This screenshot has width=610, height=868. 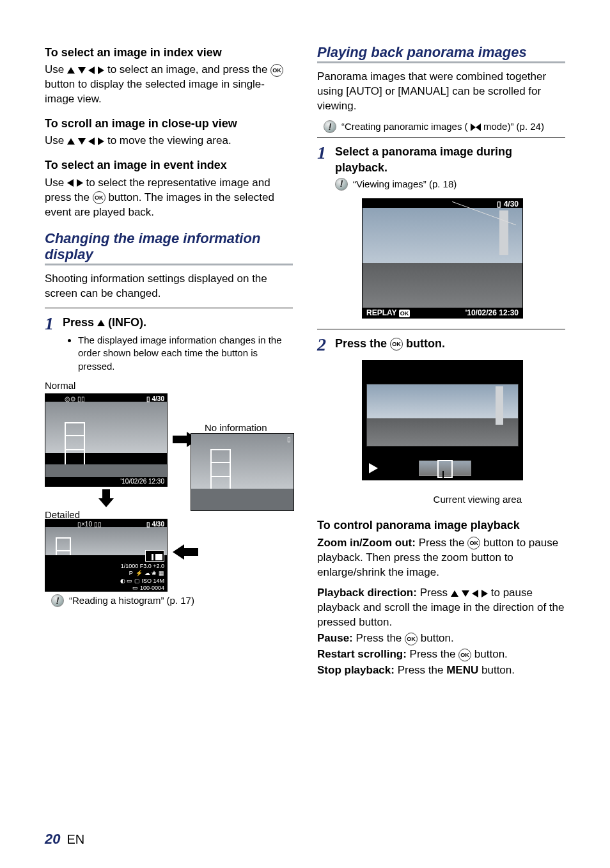 What do you see at coordinates (450, 184) in the screenshot?
I see `note-viewing: ! “Viewing images” (p. 18)` at bounding box center [450, 184].